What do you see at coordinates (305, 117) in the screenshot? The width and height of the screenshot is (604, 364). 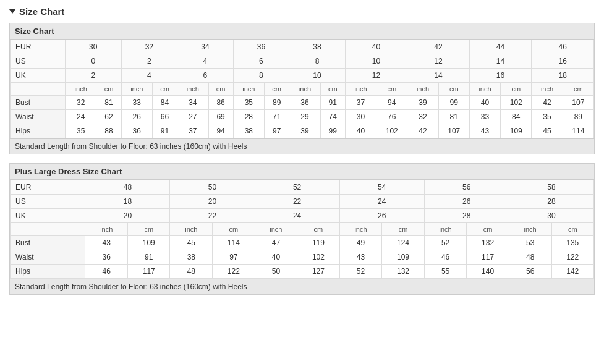 I see `measurement-inch-1-4: 29` at bounding box center [305, 117].